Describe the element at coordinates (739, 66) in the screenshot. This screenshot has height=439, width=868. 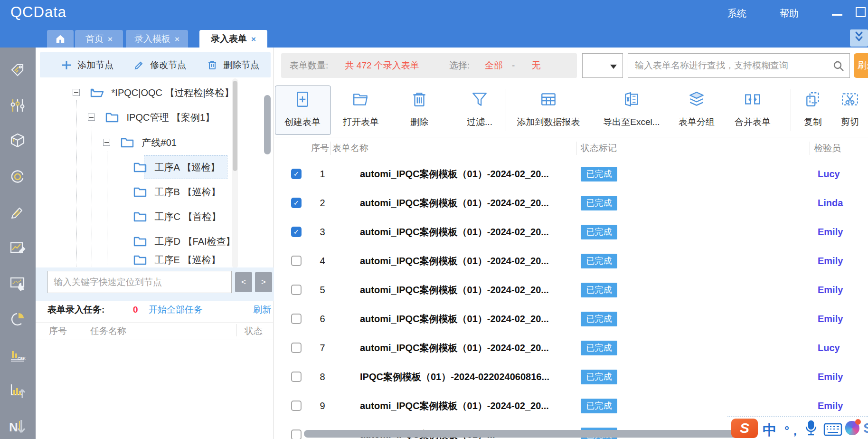
I see `form-search-input` at that location.